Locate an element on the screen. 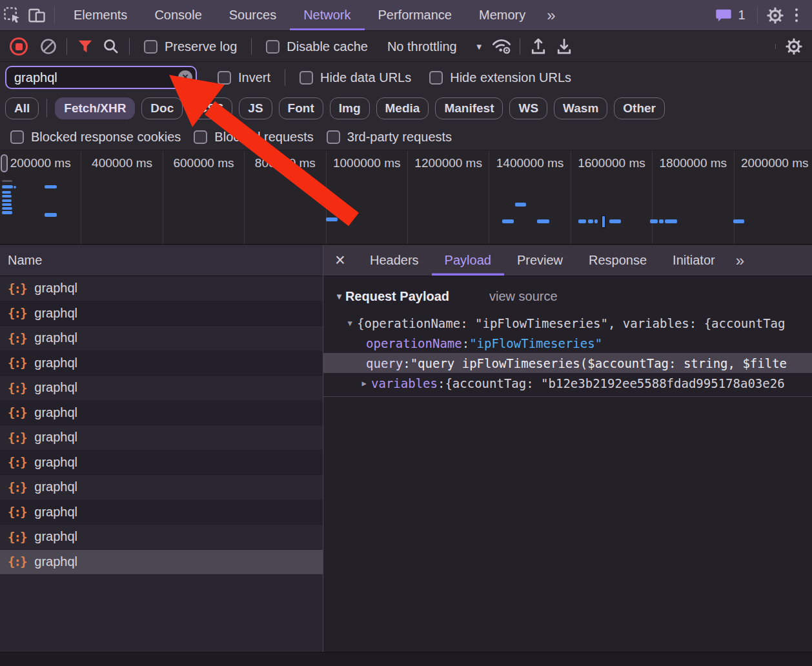  clear-filter-button: × is located at coordinates (185, 77).